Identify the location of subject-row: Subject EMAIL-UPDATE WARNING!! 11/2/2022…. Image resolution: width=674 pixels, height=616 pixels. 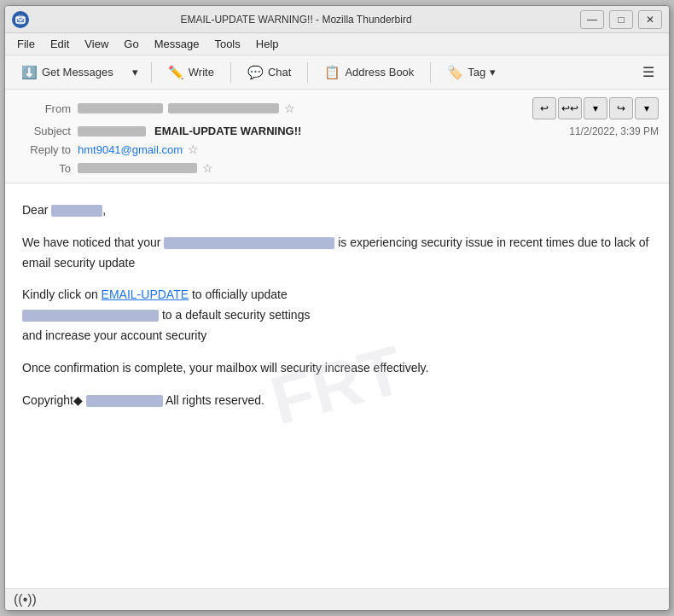
(337, 131).